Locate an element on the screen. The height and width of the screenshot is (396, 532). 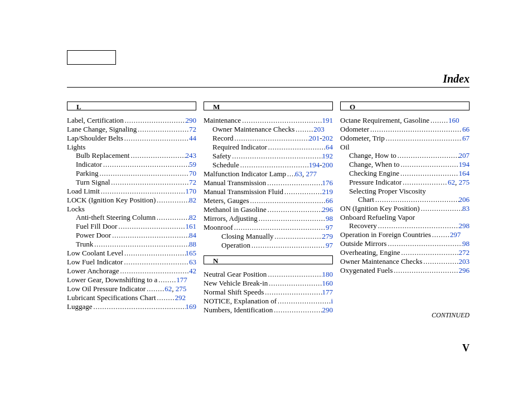
index-page-ref: 176 is located at coordinates (328, 183).